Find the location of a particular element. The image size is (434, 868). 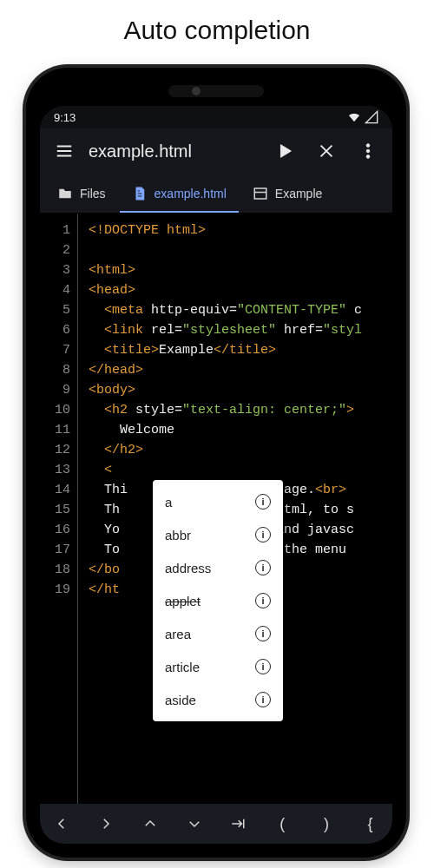

status-icons is located at coordinates (363, 117).